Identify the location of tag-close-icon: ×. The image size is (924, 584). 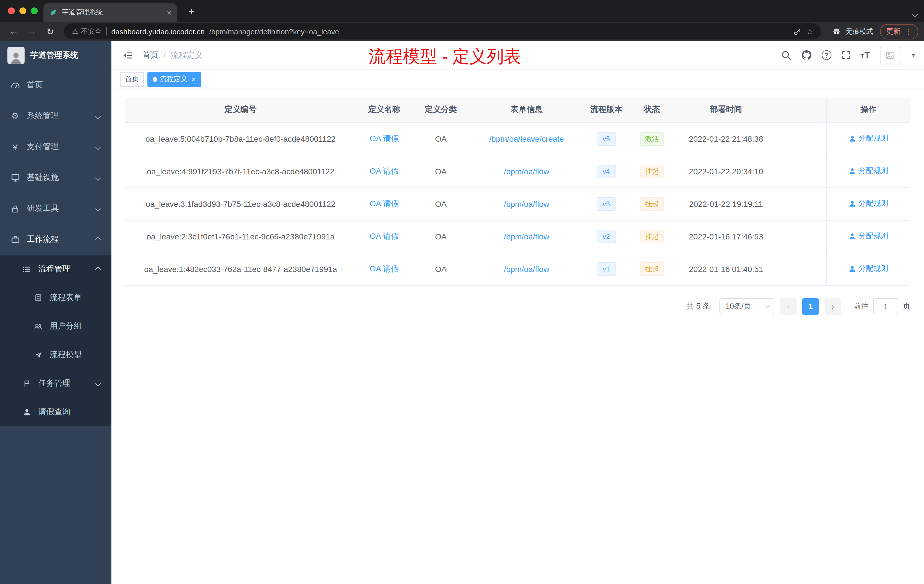
(193, 79).